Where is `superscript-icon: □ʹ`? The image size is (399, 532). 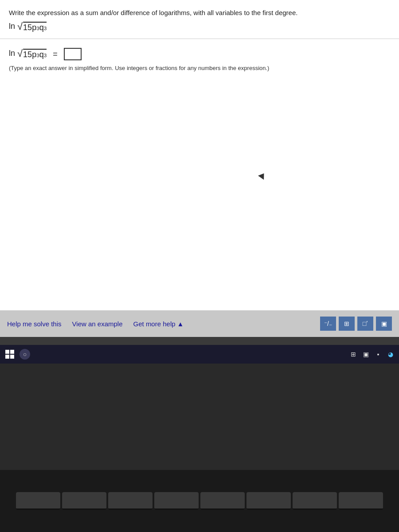 superscript-icon: □ʹ is located at coordinates (365, 324).